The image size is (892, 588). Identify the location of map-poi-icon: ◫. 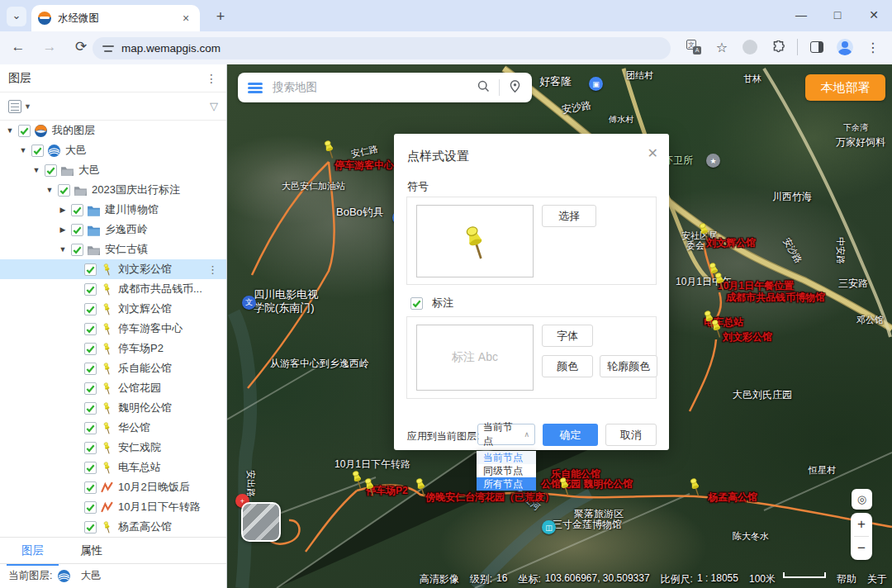
(548, 527).